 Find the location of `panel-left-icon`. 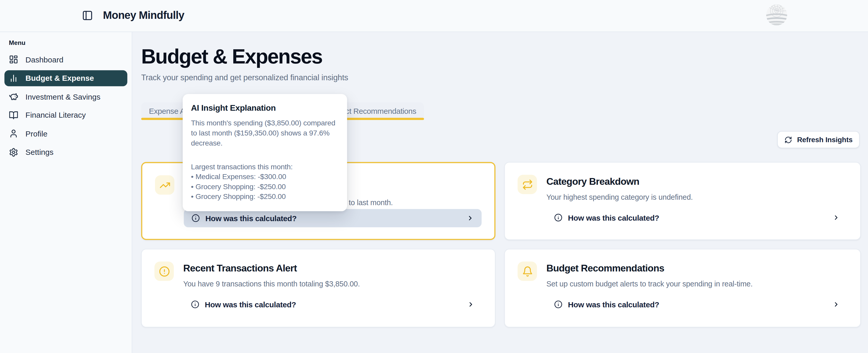

panel-left-icon is located at coordinates (88, 15).